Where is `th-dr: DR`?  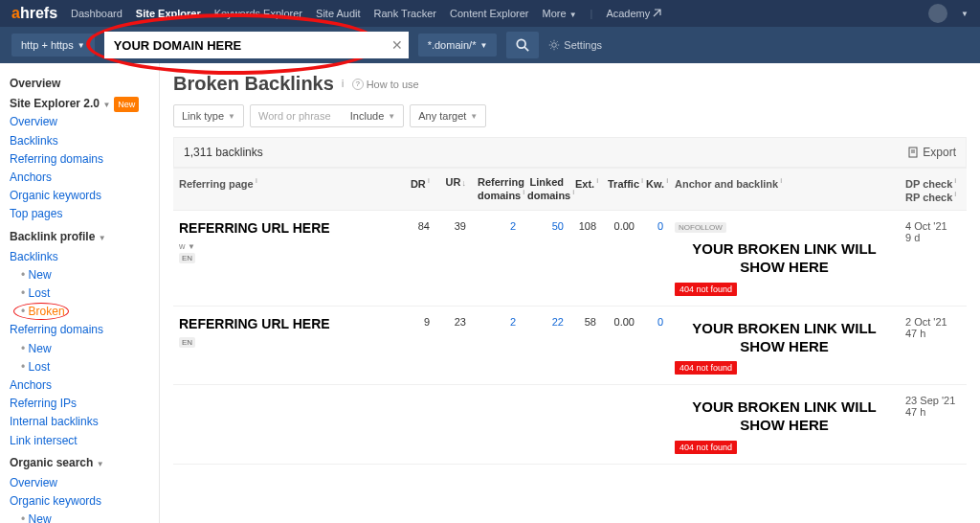 th-dr: DR is located at coordinates (419, 190).